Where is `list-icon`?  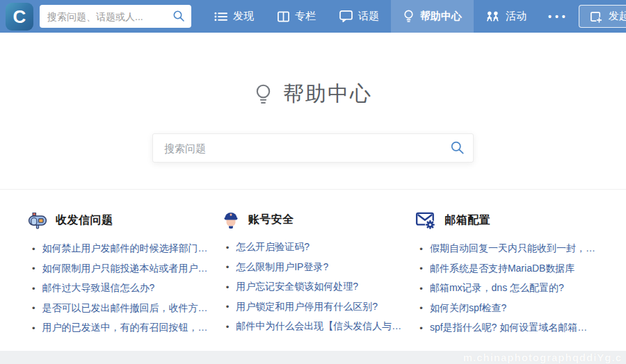 list-icon is located at coordinates (221, 17).